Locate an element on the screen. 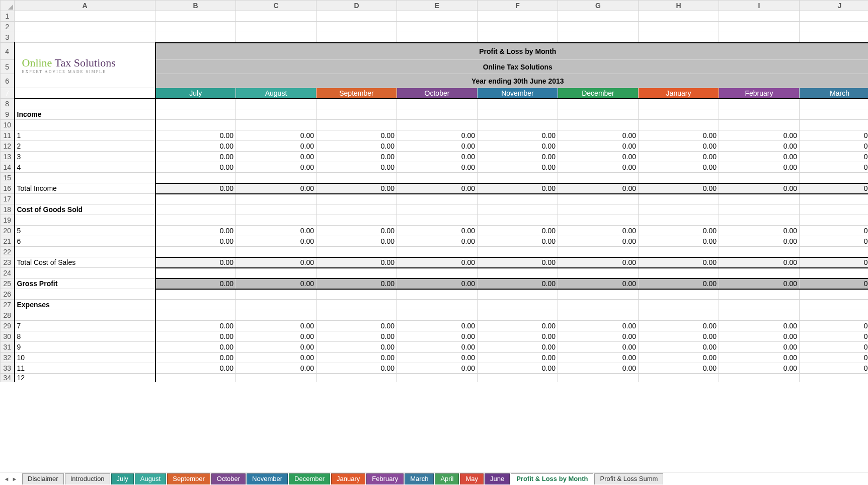 Image resolution: width=868 pixels, height=485 pixels. sheet-tab-june: June is located at coordinates (497, 479).